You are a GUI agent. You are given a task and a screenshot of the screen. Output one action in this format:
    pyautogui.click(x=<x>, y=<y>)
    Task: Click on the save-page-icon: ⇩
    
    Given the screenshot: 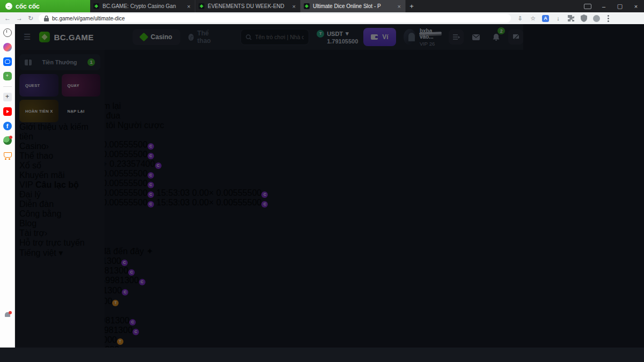 What is the action you would take?
    pyautogui.click(x=520, y=18)
    